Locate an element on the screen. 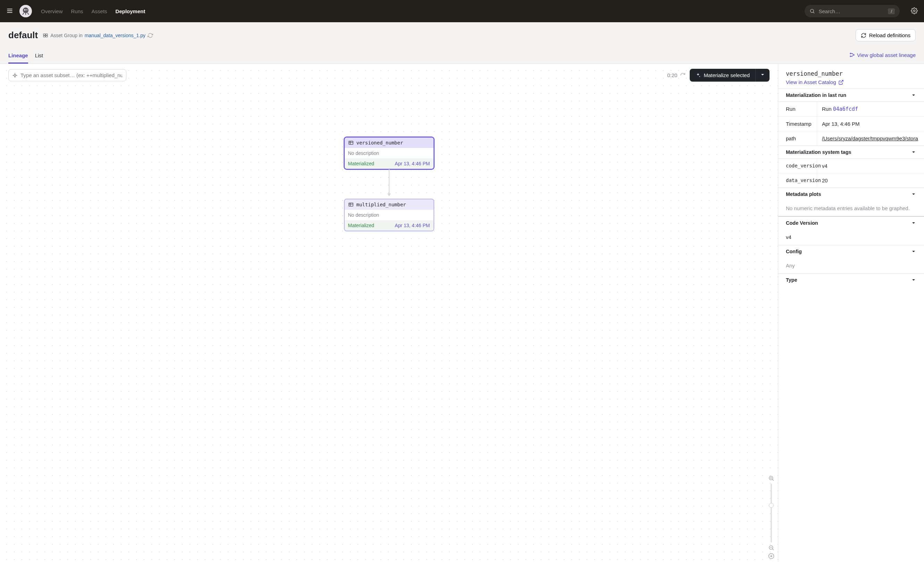 The image size is (924, 562). search-input is located at coordinates (851, 11).